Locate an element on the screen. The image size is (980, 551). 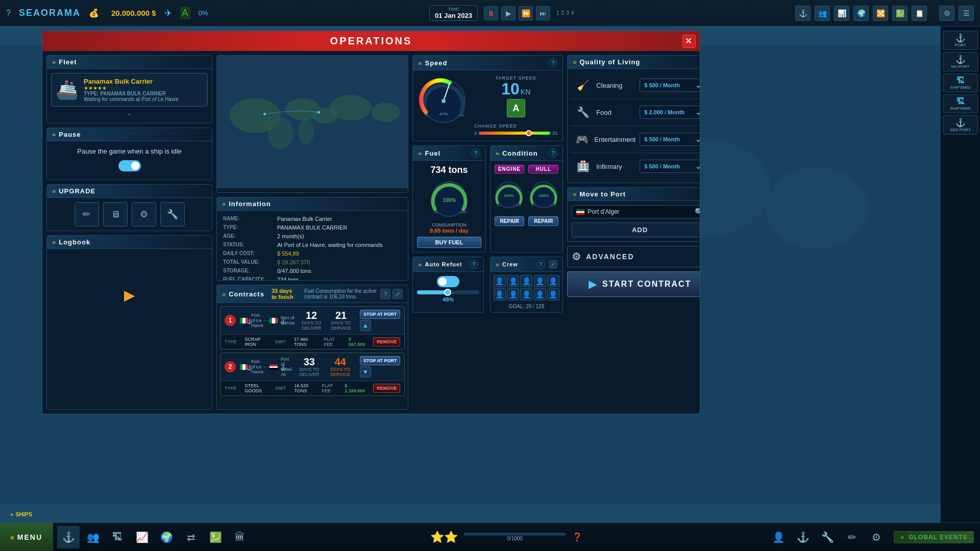
top-icon-contract: 📋 is located at coordinates (919, 13).